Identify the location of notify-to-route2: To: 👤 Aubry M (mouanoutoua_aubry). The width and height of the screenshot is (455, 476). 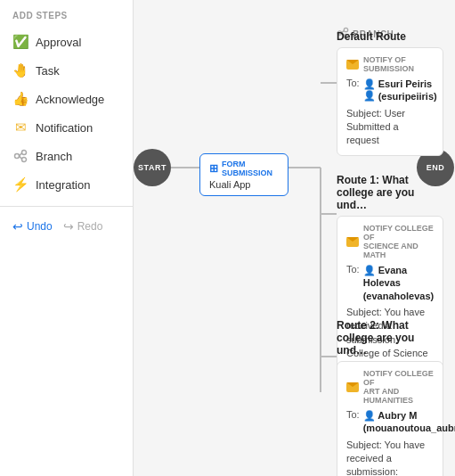
(390, 423).